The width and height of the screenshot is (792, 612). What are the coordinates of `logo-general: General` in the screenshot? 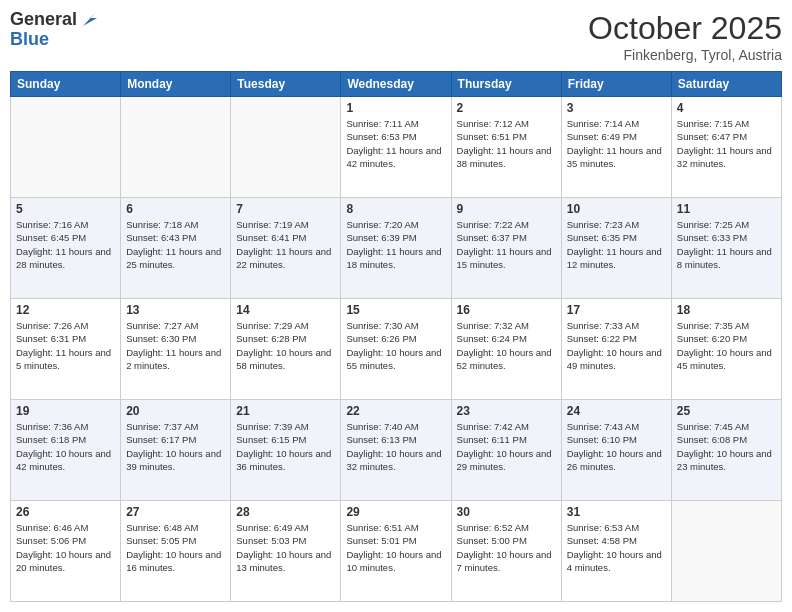 It's located at (44, 20).